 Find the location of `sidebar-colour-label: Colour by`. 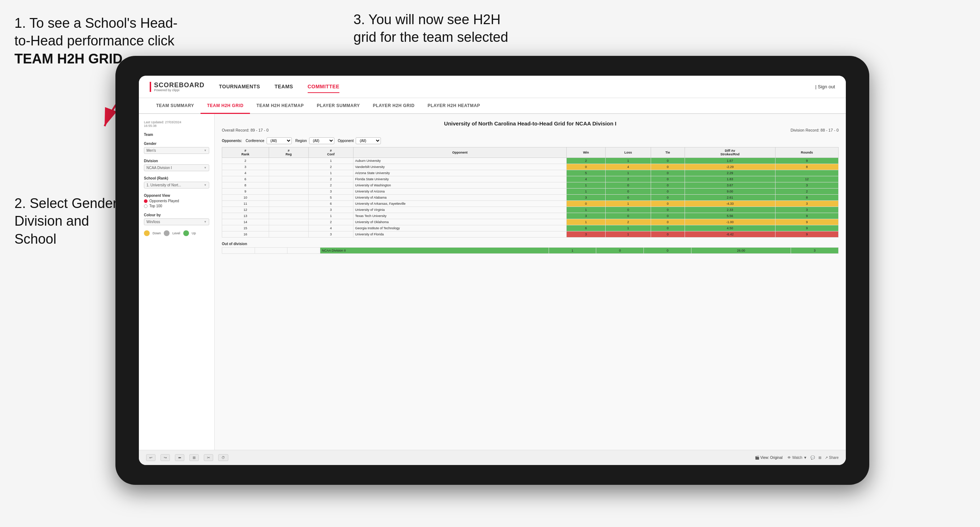

sidebar-colour-label: Colour by is located at coordinates (177, 215).